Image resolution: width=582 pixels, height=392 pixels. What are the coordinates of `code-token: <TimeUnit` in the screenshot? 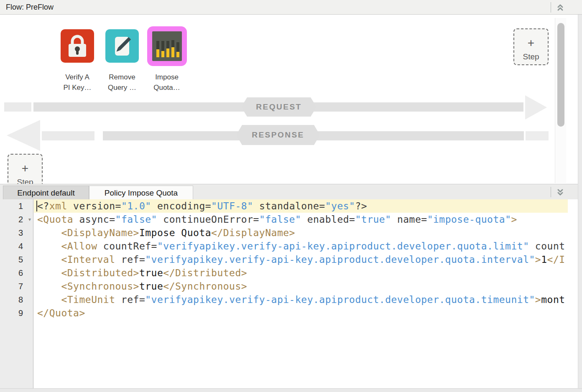 It's located at (88, 300).